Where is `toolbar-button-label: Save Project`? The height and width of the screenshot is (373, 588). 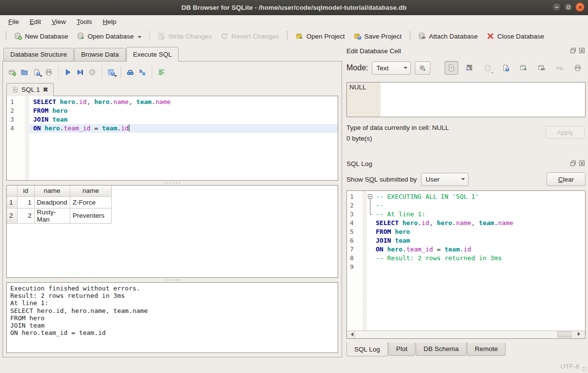
toolbar-button-label: Save Project is located at coordinates (384, 36).